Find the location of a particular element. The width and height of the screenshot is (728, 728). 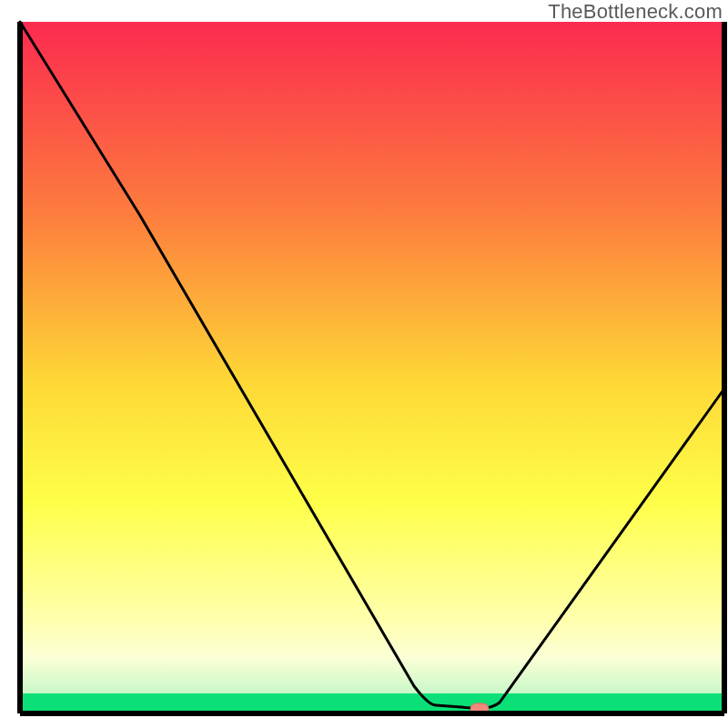

green-band is located at coordinates (372, 703).